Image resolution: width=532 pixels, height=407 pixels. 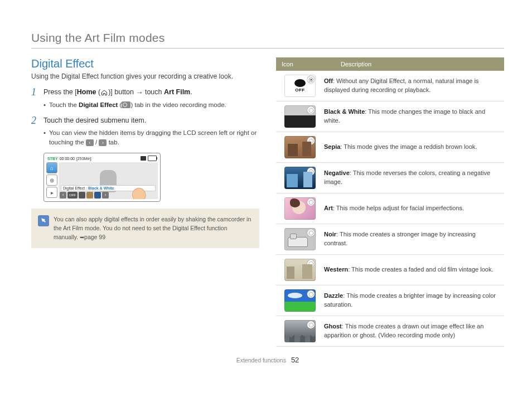 What do you see at coordinates (300, 301) in the screenshot?
I see `dazzle-icon` at bounding box center [300, 301].